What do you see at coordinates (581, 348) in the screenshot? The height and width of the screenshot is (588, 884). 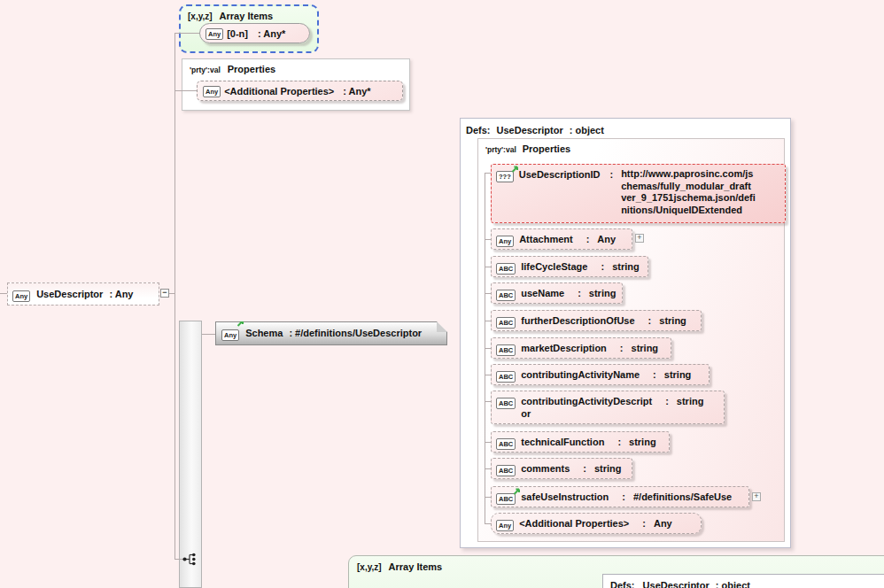 I see `property-marketdescription: ABC marketDescription : string` at bounding box center [581, 348].